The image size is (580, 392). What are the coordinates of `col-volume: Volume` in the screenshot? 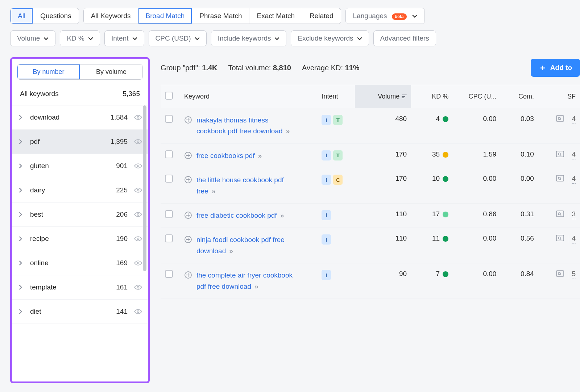 It's located at (383, 97).